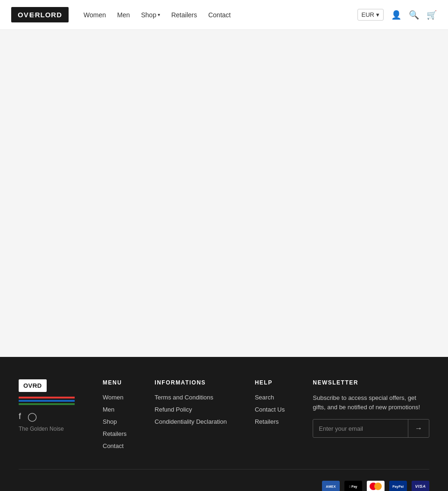 Image resolution: width=448 pixels, height=491 pixels. What do you see at coordinates (115, 421) in the screenshot?
I see `footer-menu-list: Women Men Shop Retailers Contact` at bounding box center [115, 421].